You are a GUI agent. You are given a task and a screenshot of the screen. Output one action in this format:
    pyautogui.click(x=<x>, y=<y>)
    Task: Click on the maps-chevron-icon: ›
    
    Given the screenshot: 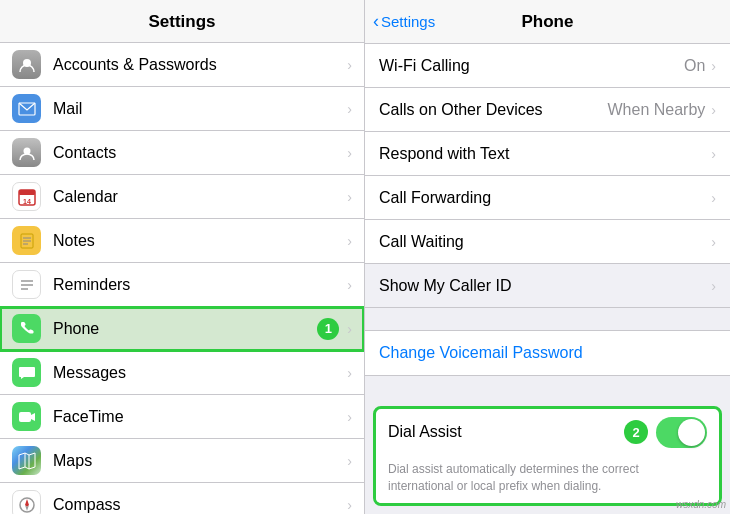 What is the action you would take?
    pyautogui.click(x=350, y=461)
    